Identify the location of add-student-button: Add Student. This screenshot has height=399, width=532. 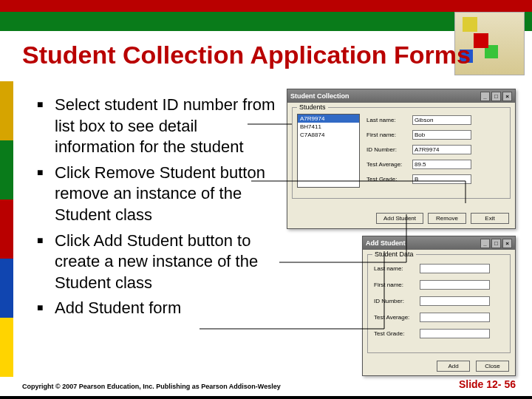
(400, 219).